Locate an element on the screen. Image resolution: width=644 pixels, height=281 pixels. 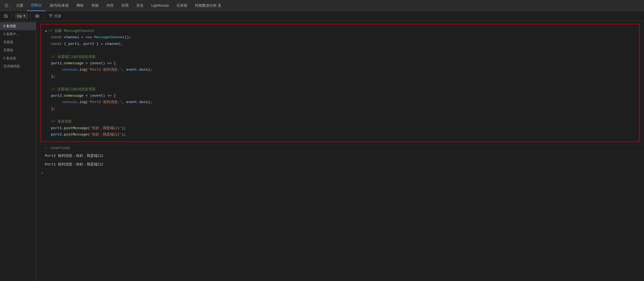
code-line-3: const { port1 , port2 } = channel ; is located at coordinates (340, 44).